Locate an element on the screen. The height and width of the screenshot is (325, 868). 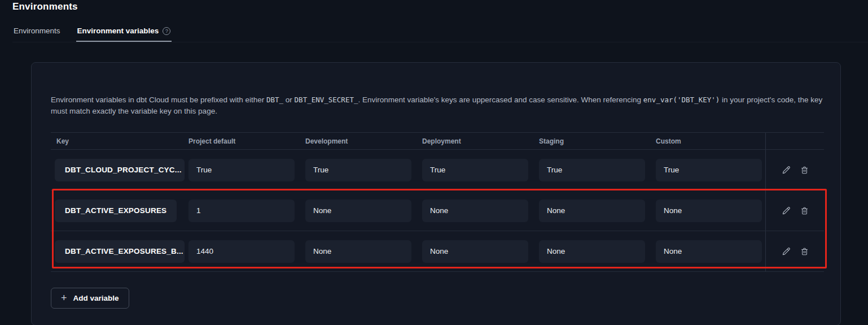
variable-value-staging: True is located at coordinates (592, 170).